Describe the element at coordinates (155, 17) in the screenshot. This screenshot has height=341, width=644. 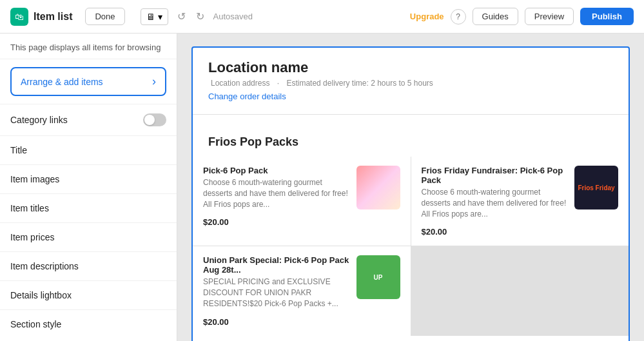
I see `view-toggle-button: 🖥 ▾` at that location.